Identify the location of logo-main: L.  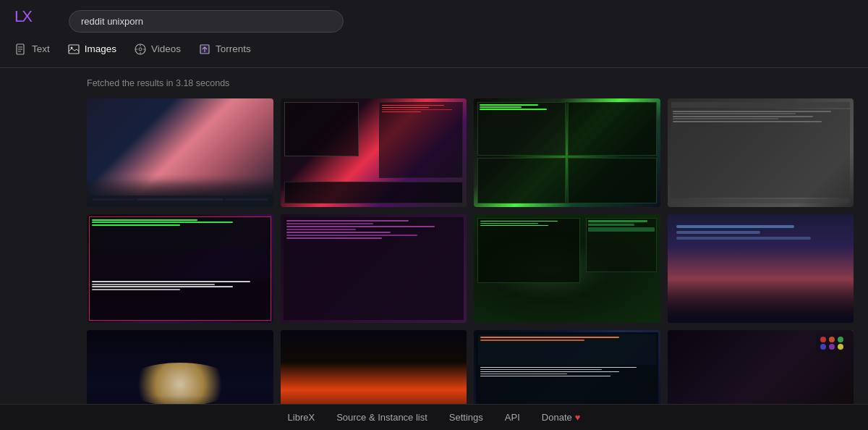
(18, 16).